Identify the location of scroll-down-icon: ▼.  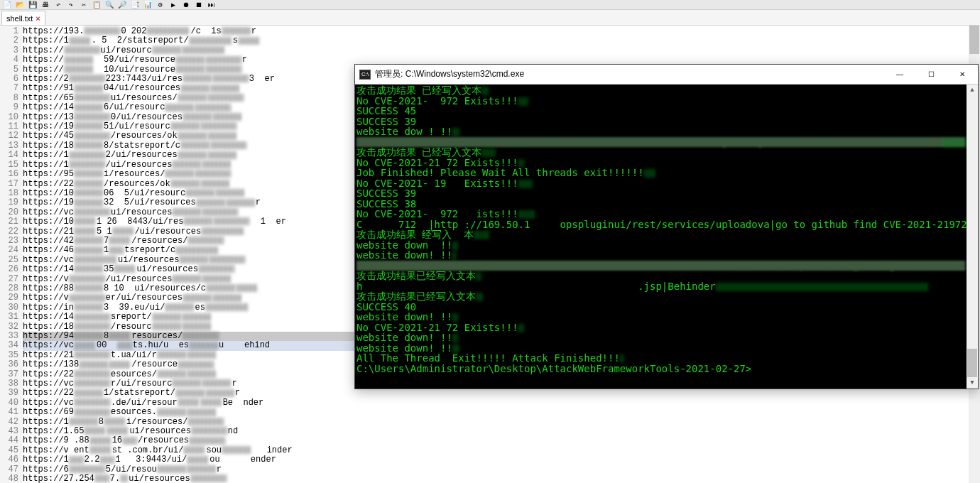
(972, 383).